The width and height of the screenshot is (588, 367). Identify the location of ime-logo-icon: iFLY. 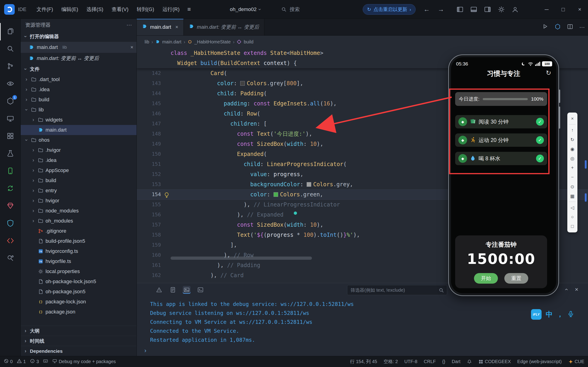
(536, 315).